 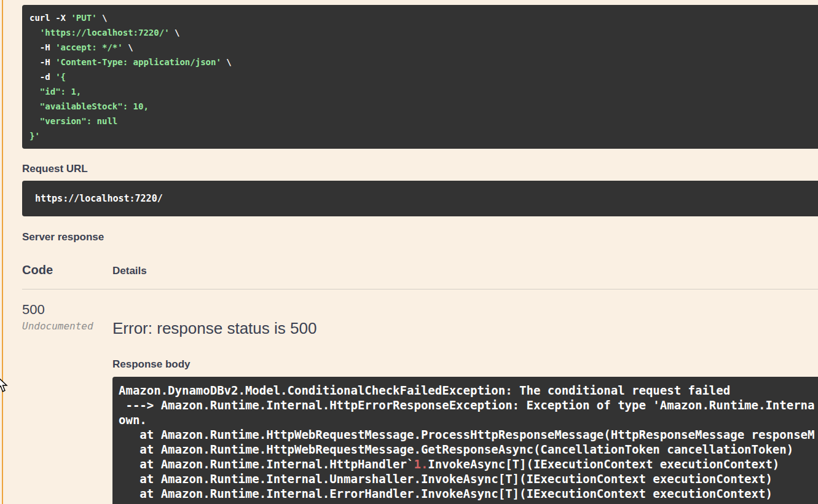 I want to click on mouse-cursor-icon, so click(x=5, y=385).